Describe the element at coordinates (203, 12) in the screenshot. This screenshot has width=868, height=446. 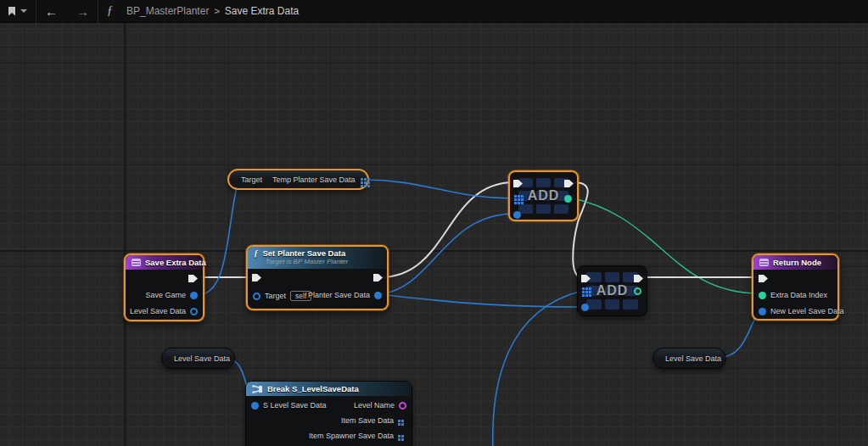
I see `breadcrumb: ƒ BP_MasterPlanter > Save Extra Data` at that location.